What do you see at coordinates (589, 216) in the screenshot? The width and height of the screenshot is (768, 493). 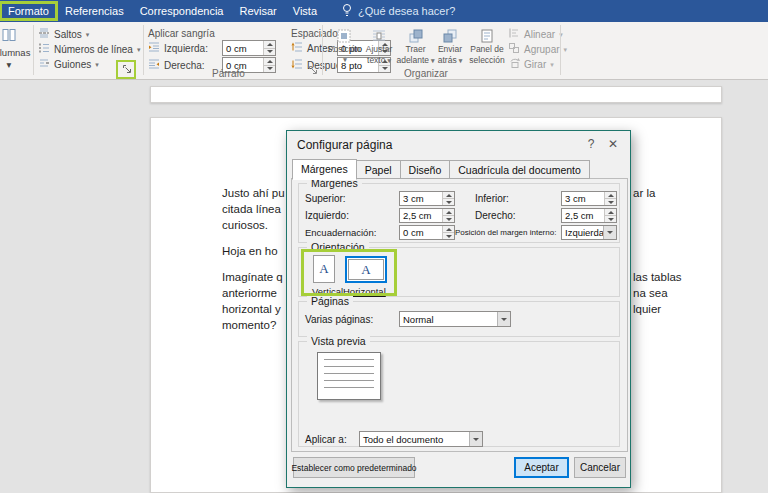 I see `margin-right-field: 2,5 cm` at bounding box center [589, 216].